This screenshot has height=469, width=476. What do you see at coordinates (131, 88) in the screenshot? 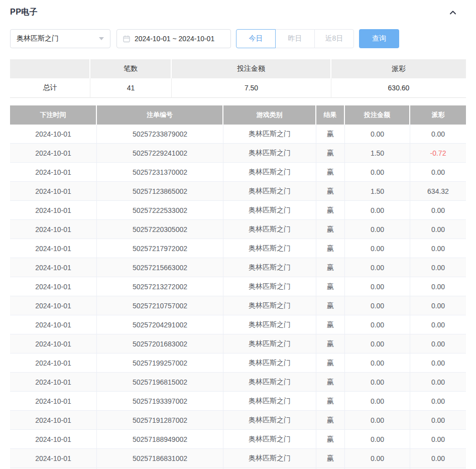
I see `summary-total-count: 41` at bounding box center [131, 88].